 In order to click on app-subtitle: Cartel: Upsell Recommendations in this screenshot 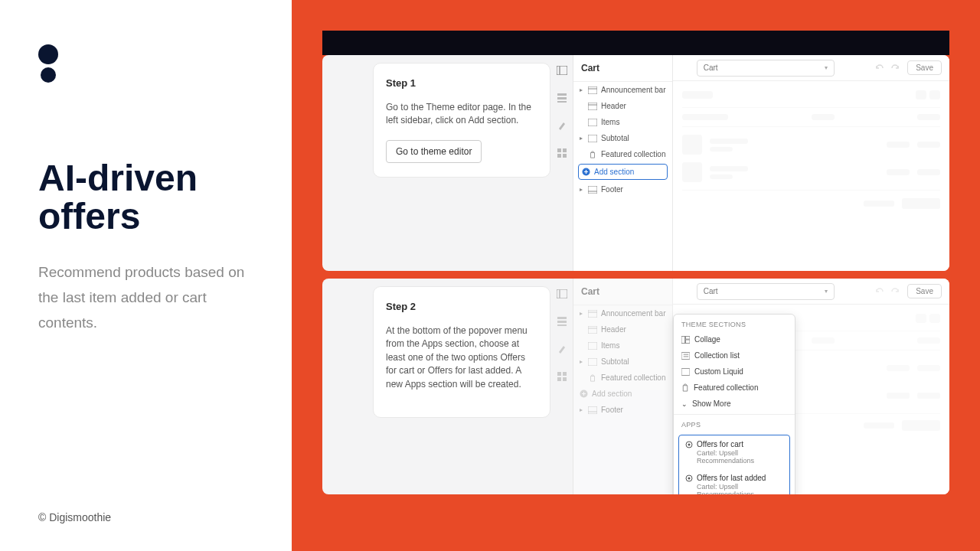, I will do `click(740, 488)`.